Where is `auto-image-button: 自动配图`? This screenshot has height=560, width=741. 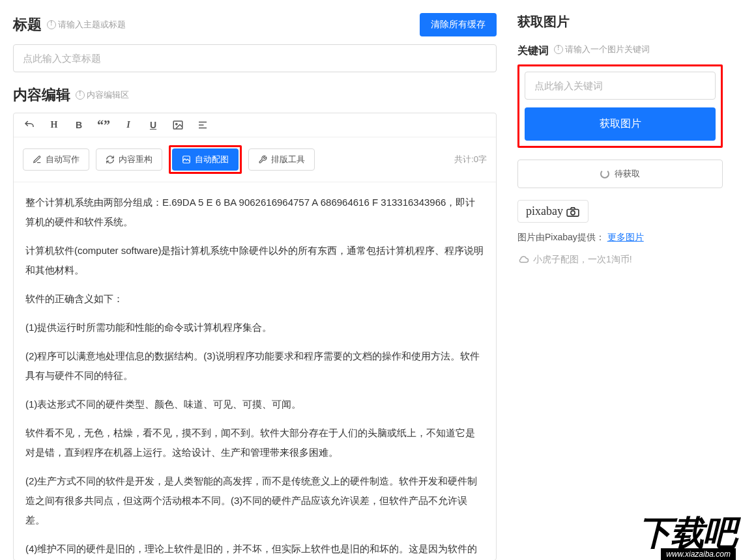
auto-image-button: 自动配图 is located at coordinates (205, 160).